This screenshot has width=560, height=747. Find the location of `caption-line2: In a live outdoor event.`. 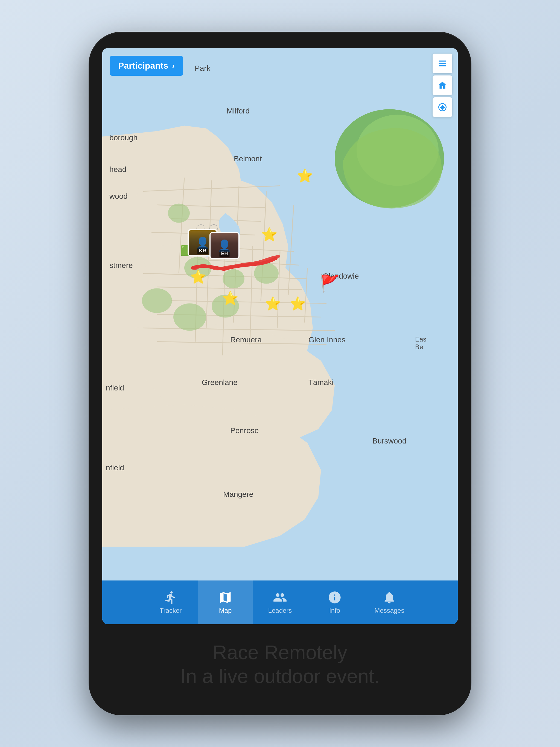

caption-line2: In a live outdoor event. is located at coordinates (280, 676).